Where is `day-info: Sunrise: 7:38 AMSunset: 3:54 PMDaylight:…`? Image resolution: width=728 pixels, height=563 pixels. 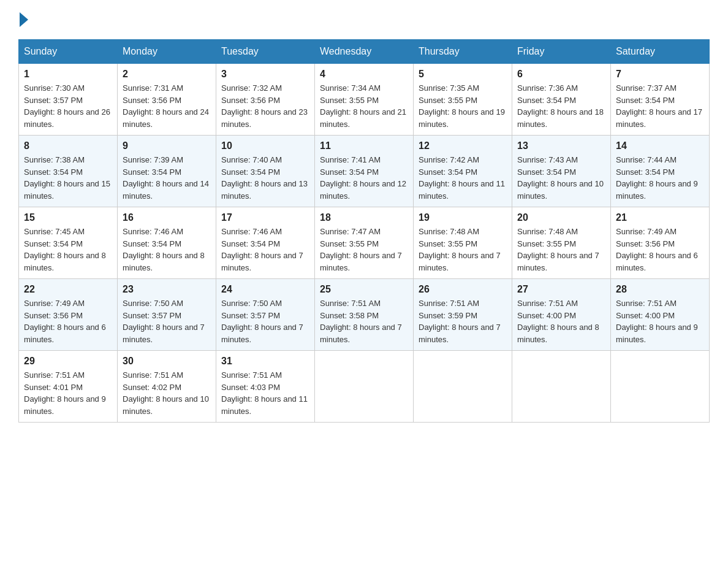 day-info: Sunrise: 7:38 AMSunset: 3:54 PMDaylight:… is located at coordinates (67, 178).